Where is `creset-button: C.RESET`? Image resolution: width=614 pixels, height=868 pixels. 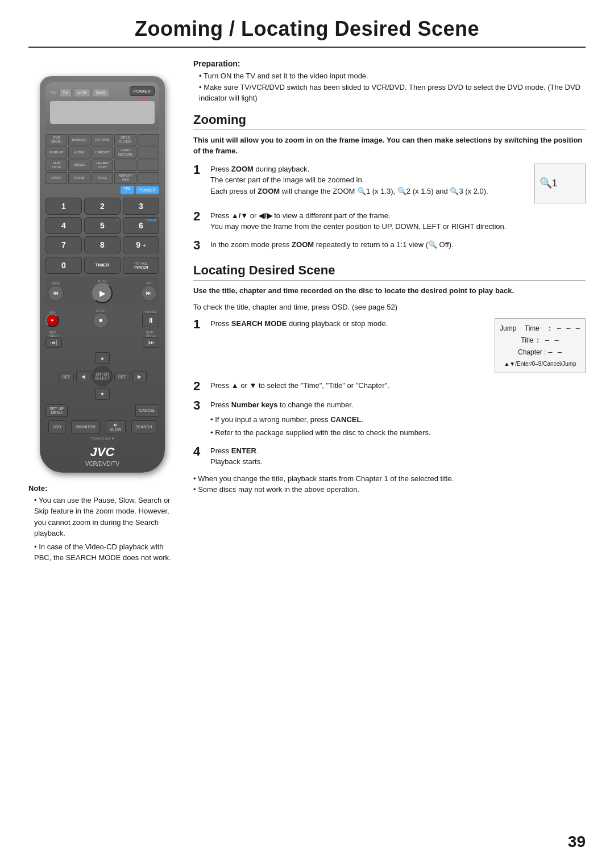
creset-button: C.RESET is located at coordinates (102, 152).